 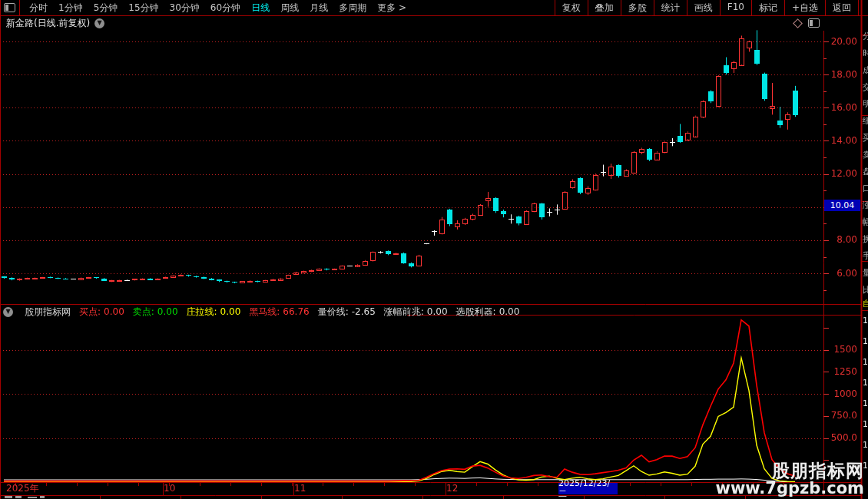 I want to click on indicator-fields: 买点:0.00卖点:0.00庄拉线:0.00黑马线:66.76量价线:-2.65…, so click(x=300, y=312).